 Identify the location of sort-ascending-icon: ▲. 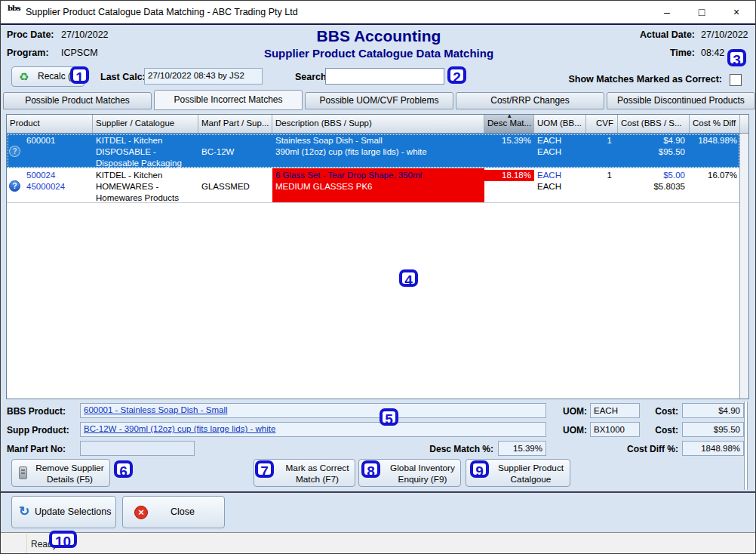
(509, 117).